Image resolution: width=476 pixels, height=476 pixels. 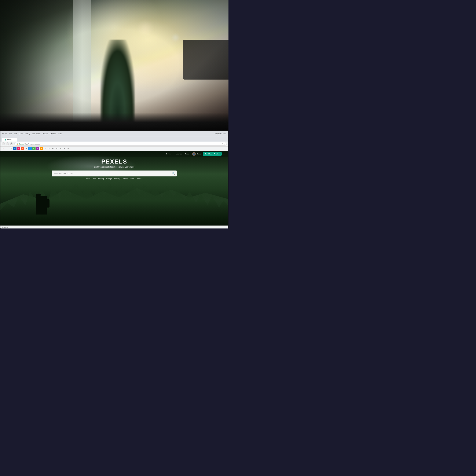 I want to click on status-text: Searches, so click(x=5, y=227).